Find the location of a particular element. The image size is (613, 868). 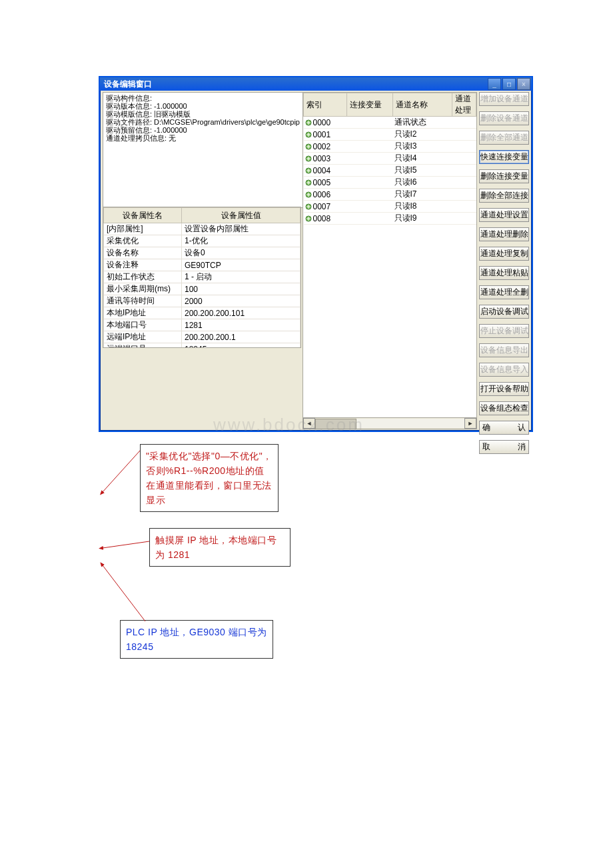

channel-row: 0003只读I4 is located at coordinates (390, 159).